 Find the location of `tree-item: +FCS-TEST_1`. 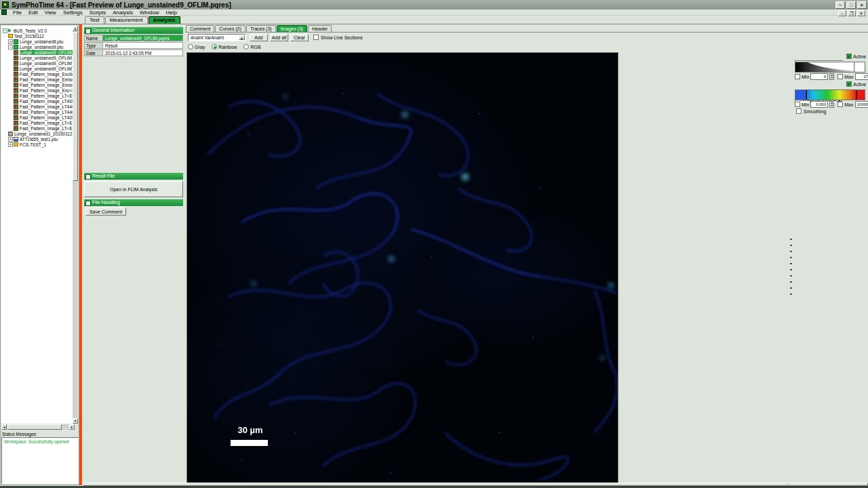

tree-item: +FCS-TEST_1 is located at coordinates (38, 144).